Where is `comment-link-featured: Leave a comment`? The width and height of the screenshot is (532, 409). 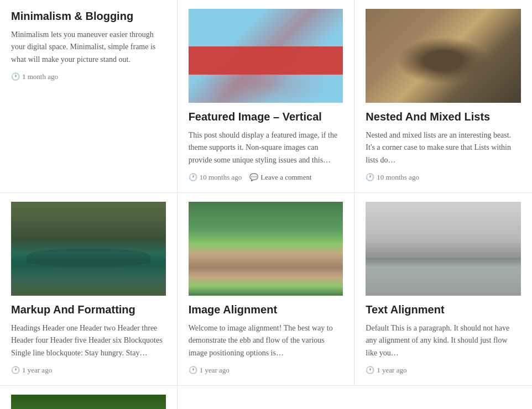
comment-link-featured: Leave a comment is located at coordinates (286, 178).